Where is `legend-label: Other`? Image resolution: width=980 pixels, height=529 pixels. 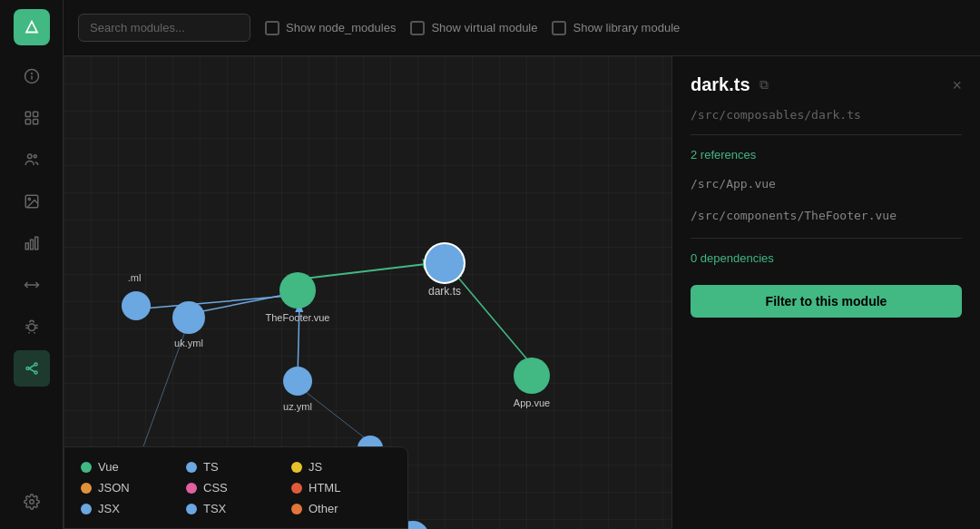
legend-label: Other is located at coordinates (323, 508).